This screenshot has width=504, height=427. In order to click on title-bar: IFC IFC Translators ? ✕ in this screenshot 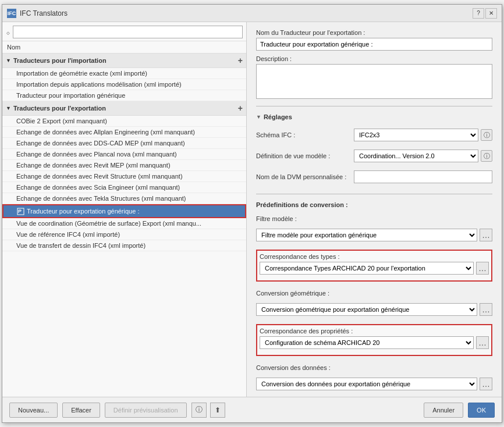, I will do `click(252, 13)`.